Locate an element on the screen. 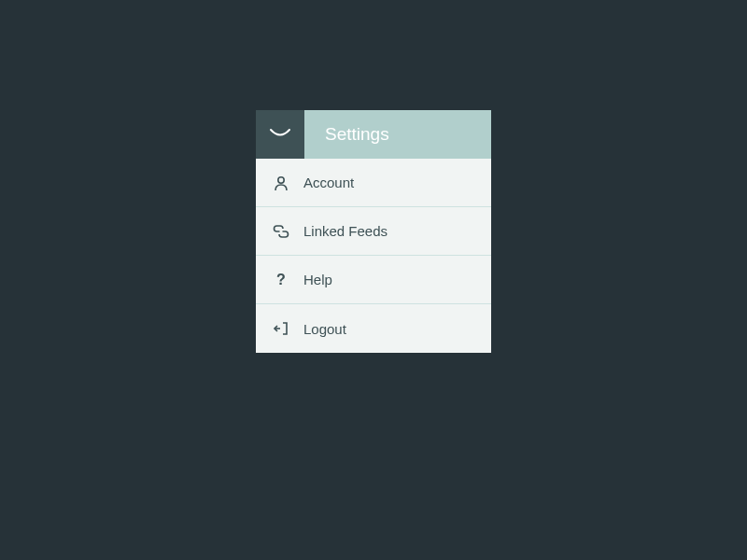 The width and height of the screenshot is (747, 560). panel-header: Settings is located at coordinates (374, 134).